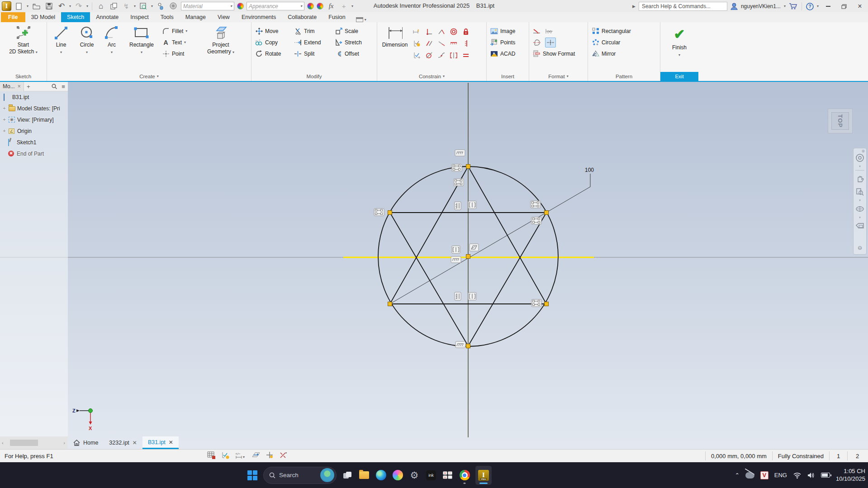 The width and height of the screenshot is (868, 488). What do you see at coordinates (143, 6) in the screenshot?
I see `screen-capture-button` at bounding box center [143, 6].